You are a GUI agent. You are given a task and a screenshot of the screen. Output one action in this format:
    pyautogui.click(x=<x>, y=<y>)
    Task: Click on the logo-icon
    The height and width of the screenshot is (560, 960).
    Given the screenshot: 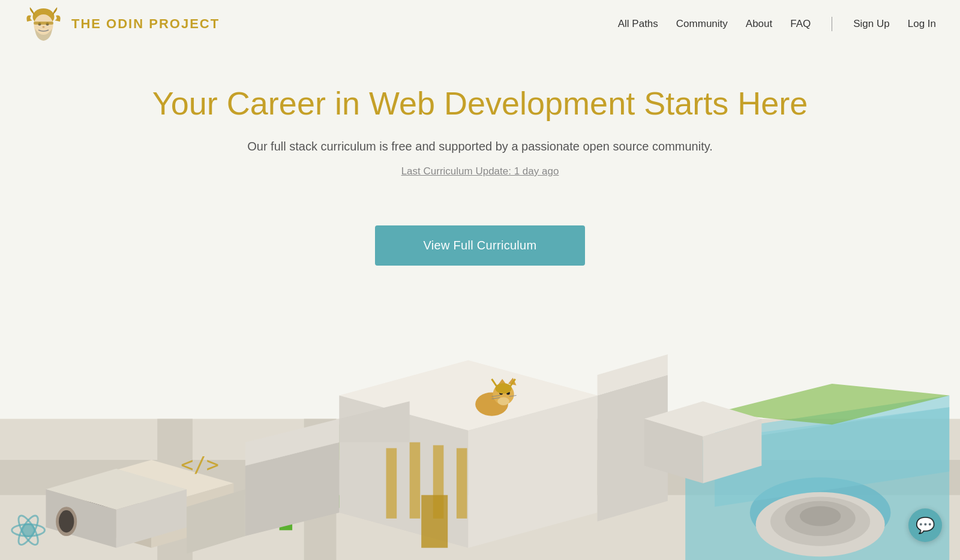 What is the action you would take?
    pyautogui.click(x=43, y=24)
    